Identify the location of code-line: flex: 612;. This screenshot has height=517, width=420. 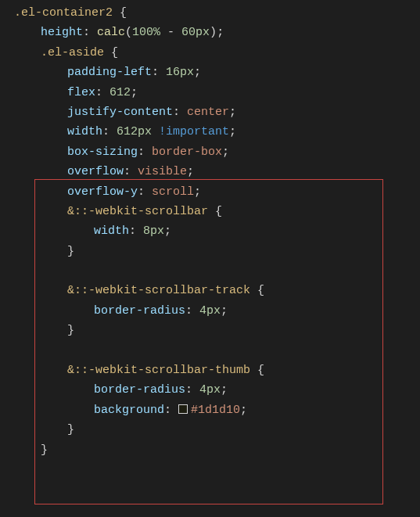
(210, 92).